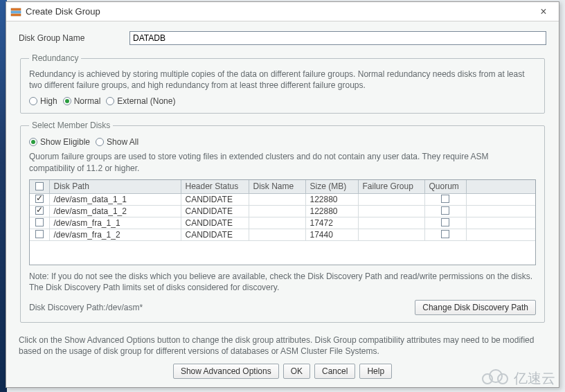  I want to click on header-quorum: Quorum, so click(445, 187).